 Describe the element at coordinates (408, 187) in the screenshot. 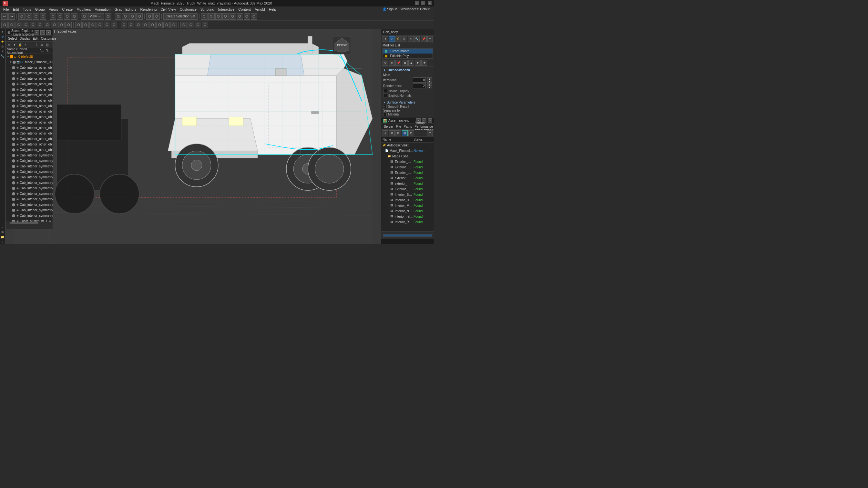

I see `at-file-list: 🔑 Autodesk Vault 📄 Mack_Pinnacle_2025_Tr…` at that location.